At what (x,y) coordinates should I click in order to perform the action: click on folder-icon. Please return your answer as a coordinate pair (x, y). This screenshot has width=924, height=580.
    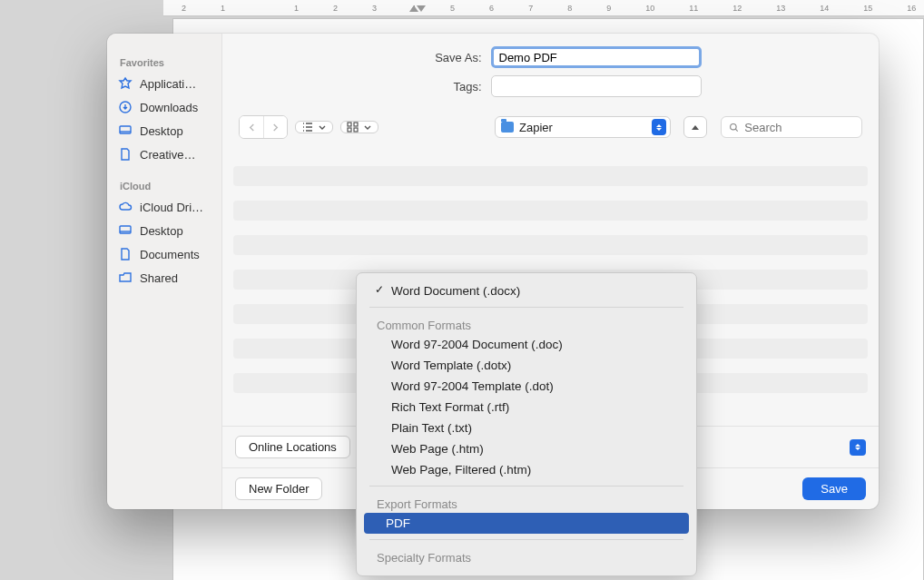
    Looking at the image, I should click on (507, 127).